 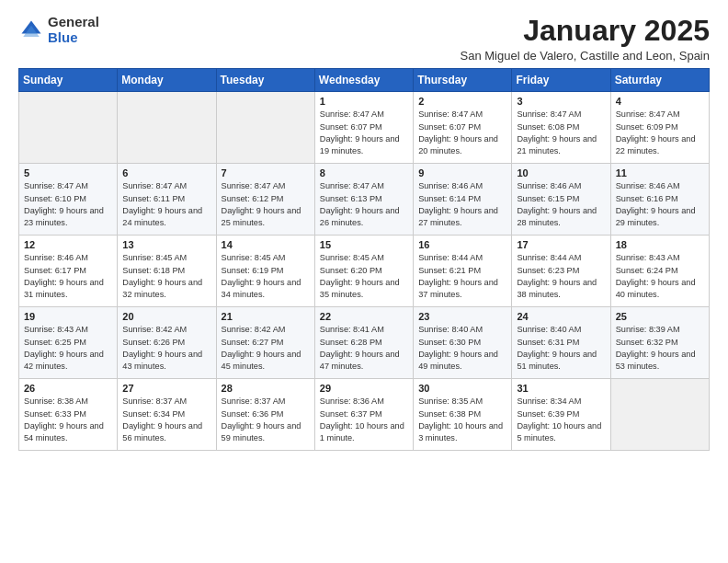 I want to click on day-info: Sunrise: 8:44 AMSunset: 6:21 PMDaylight:…, so click(x=462, y=276).